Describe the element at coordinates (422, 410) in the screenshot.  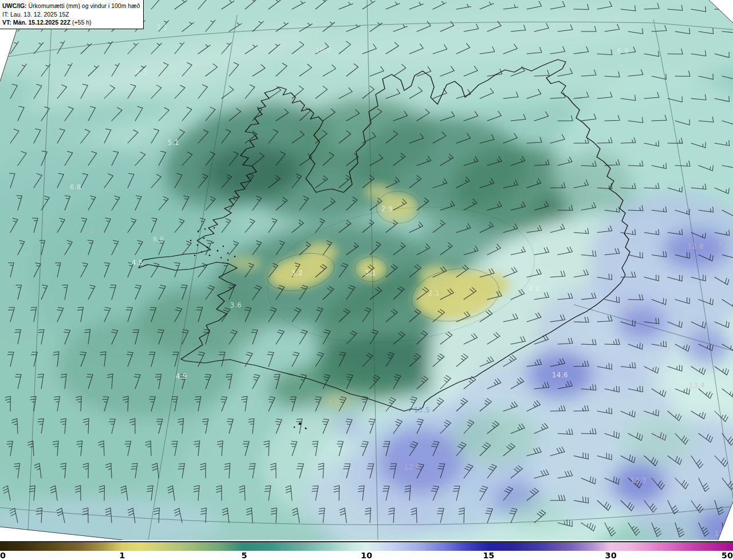
I see `precip-value-label: 13.5` at that location.